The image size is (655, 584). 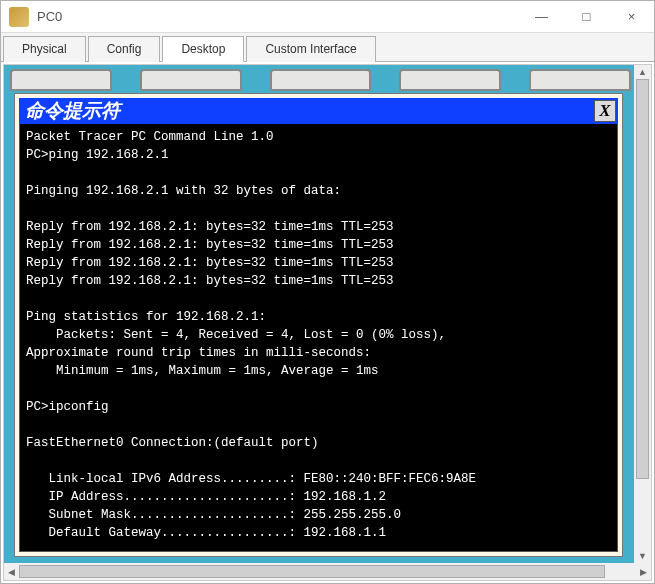 What do you see at coordinates (542, 16) in the screenshot?
I see `minimize-button: —` at bounding box center [542, 16].